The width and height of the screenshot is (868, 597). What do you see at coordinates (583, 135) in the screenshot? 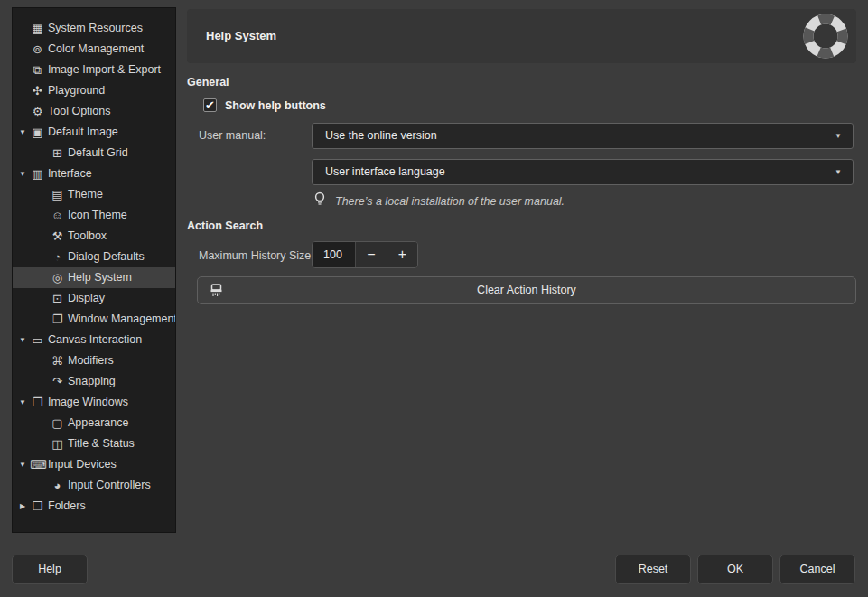
I see `user-manual-dropdown: Use the online version ▼` at bounding box center [583, 135].